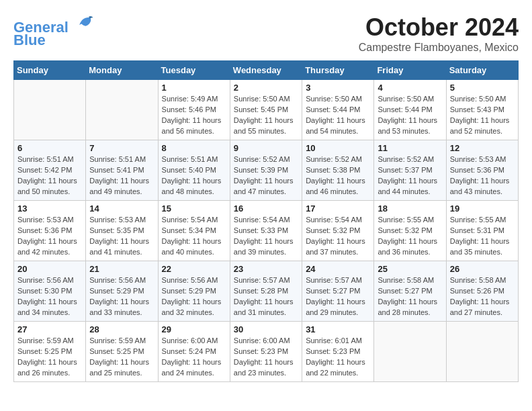 This screenshot has height=411, width=532. What do you see at coordinates (194, 269) in the screenshot?
I see `day-number: 22` at bounding box center [194, 269].